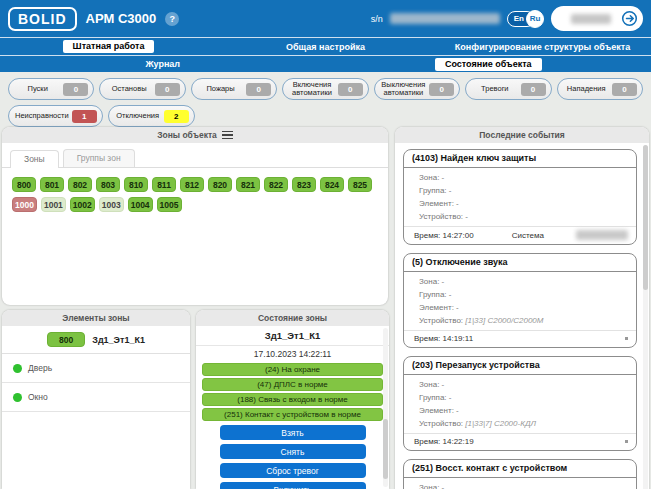 The width and height of the screenshot is (651, 489). Describe the element at coordinates (130, 89) in the screenshot. I see `counter-label: Остановы` at that location.